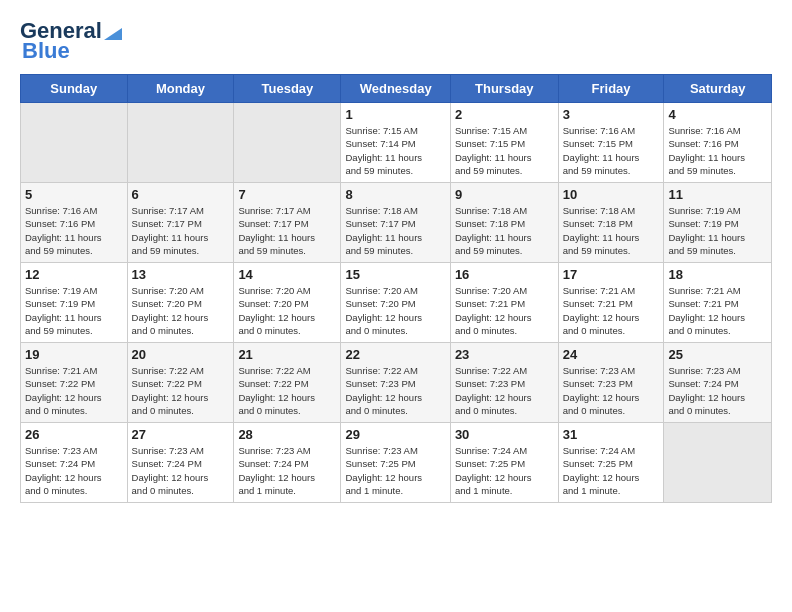 Image resolution: width=792 pixels, height=612 pixels. What do you see at coordinates (287, 194) in the screenshot?
I see `day-number: 7` at bounding box center [287, 194].